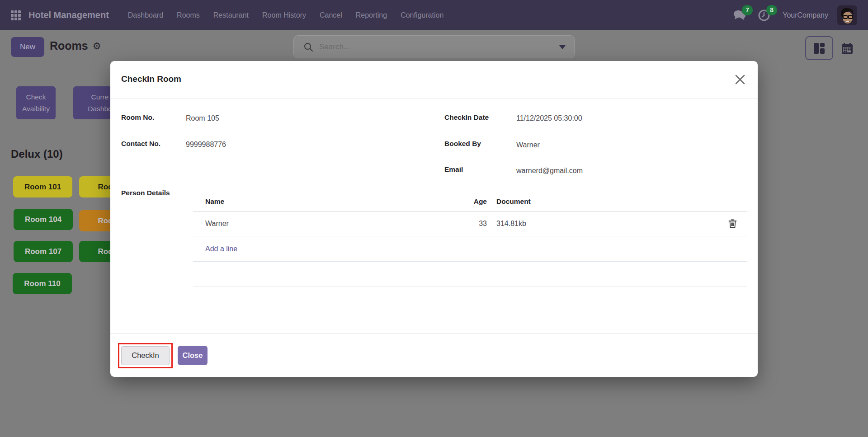  What do you see at coordinates (549, 118) in the screenshot?
I see `checkin-date-value: 11/12/2025 05:30:00` at bounding box center [549, 118].